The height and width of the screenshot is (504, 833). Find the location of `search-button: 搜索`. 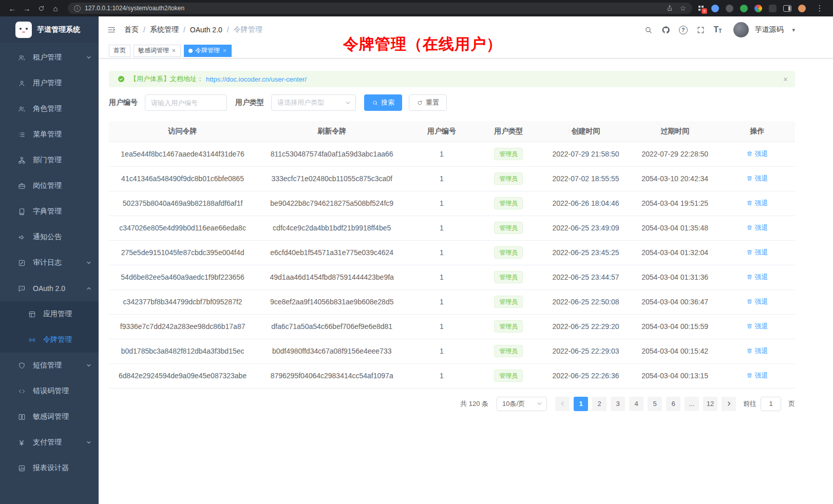

search-button: 搜索 is located at coordinates (383, 103).